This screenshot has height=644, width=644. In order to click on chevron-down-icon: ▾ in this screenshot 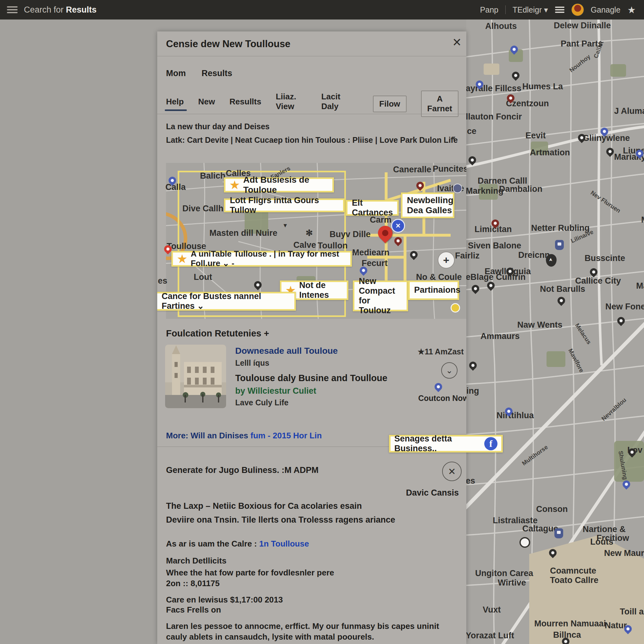, I will do `click(454, 138)`.